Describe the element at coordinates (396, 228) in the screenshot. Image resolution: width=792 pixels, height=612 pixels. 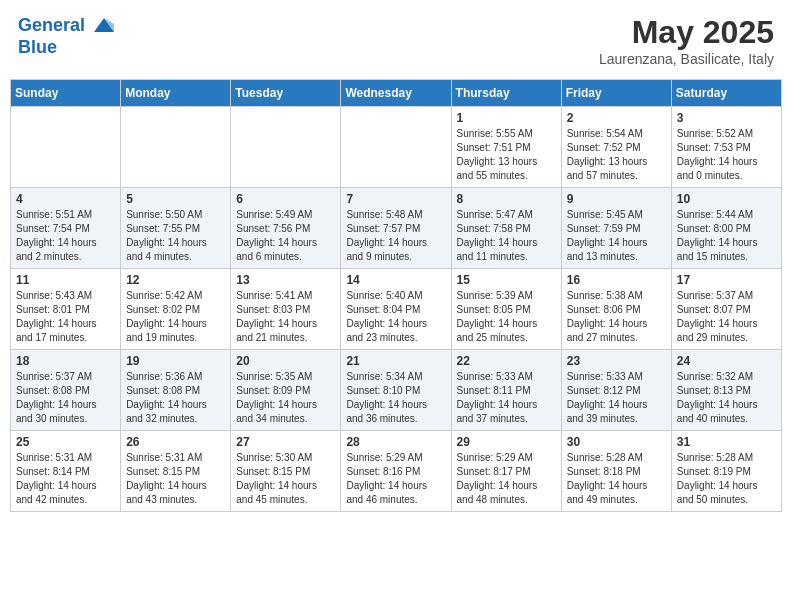
I see `calendar-week-2: 4Sunrise: 5:51 AMSunset: 7:54 PMDaylight…` at that location.